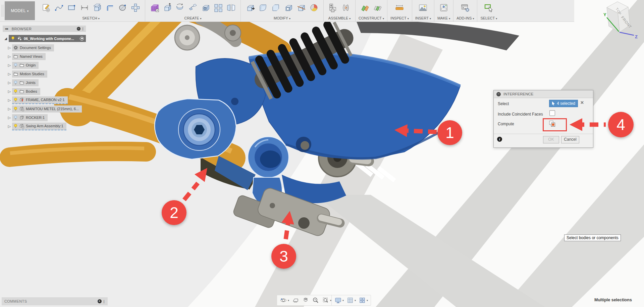  What do you see at coordinates (423, 18) in the screenshot?
I see `toolbar-menu-insert: INSERT` at bounding box center [423, 18].